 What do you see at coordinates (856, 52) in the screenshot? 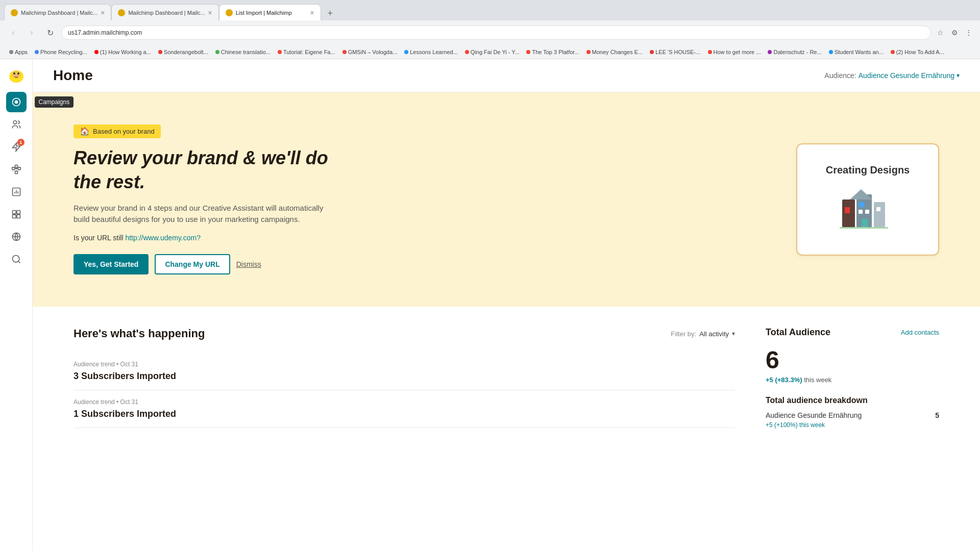
I see `bookmark-14: Student Wants an...` at bounding box center [856, 52].